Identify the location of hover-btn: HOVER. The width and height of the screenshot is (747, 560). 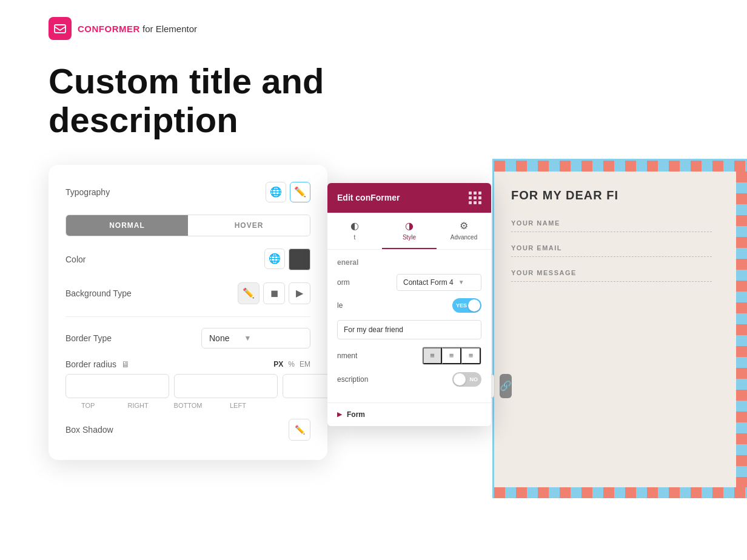
(249, 225).